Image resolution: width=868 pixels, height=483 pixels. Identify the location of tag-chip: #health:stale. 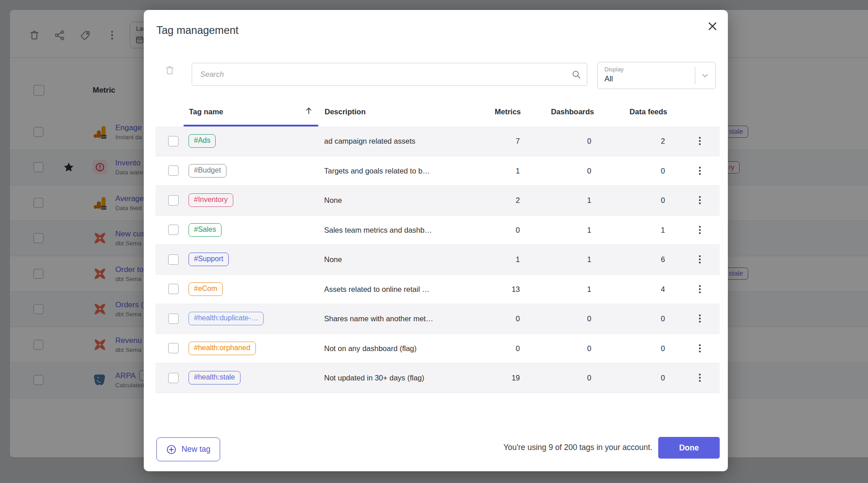
(214, 378).